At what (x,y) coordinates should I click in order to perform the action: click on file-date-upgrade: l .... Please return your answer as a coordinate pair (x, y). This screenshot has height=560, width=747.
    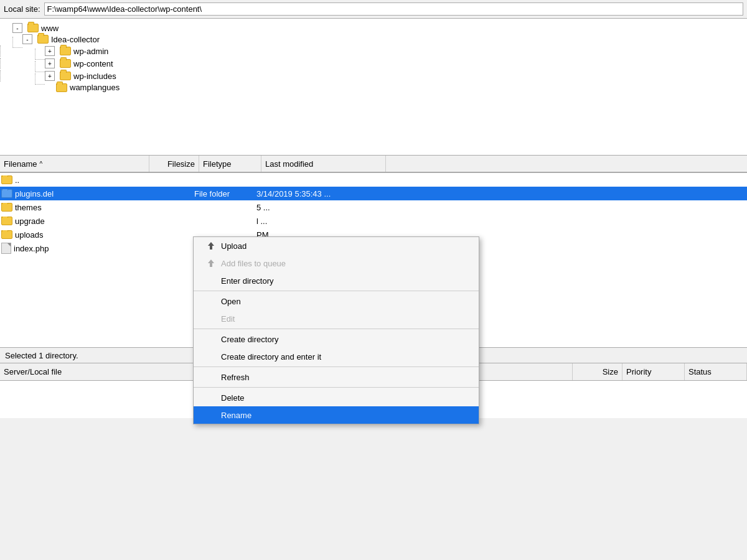
    Looking at the image, I should click on (319, 222).